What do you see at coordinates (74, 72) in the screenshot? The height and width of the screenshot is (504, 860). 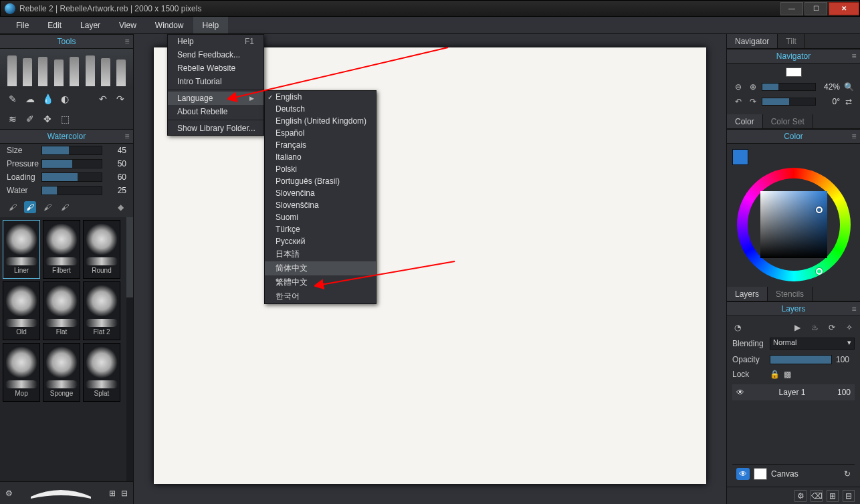 I see `tool-ink` at bounding box center [74, 72].